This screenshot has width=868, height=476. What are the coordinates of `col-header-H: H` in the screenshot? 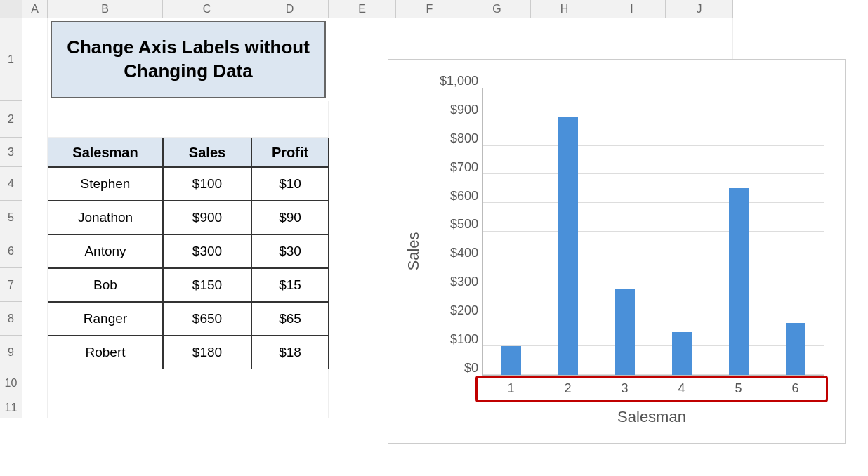 It's located at (565, 9).